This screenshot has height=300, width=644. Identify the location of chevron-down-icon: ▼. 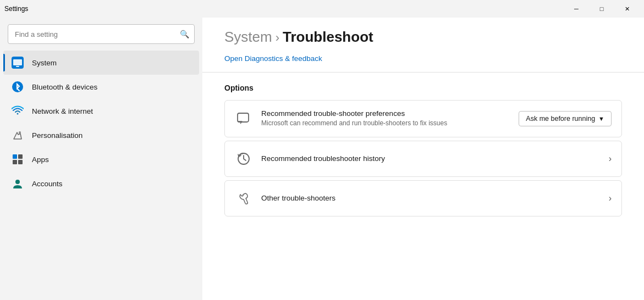
(602, 119).